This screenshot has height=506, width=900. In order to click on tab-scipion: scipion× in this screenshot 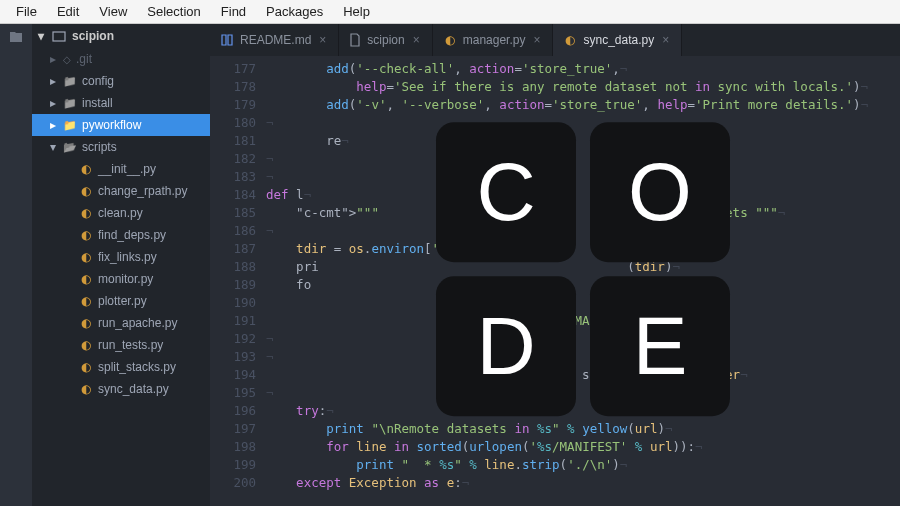, I will do `click(386, 40)`.